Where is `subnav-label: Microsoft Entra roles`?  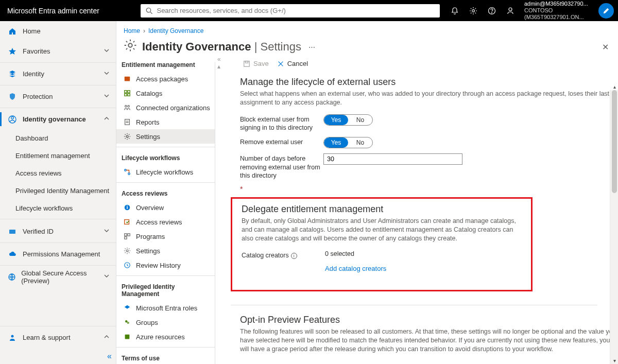
subnav-label: Microsoft Entra roles is located at coordinates (167, 308).